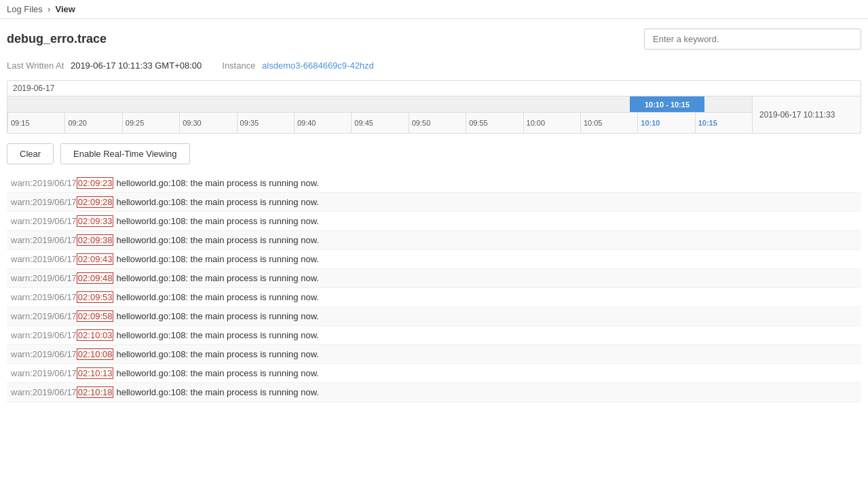 The height and width of the screenshot is (489, 868). What do you see at coordinates (95, 374) in the screenshot?
I see `log-timestamp: 02:10:13` at bounding box center [95, 374].